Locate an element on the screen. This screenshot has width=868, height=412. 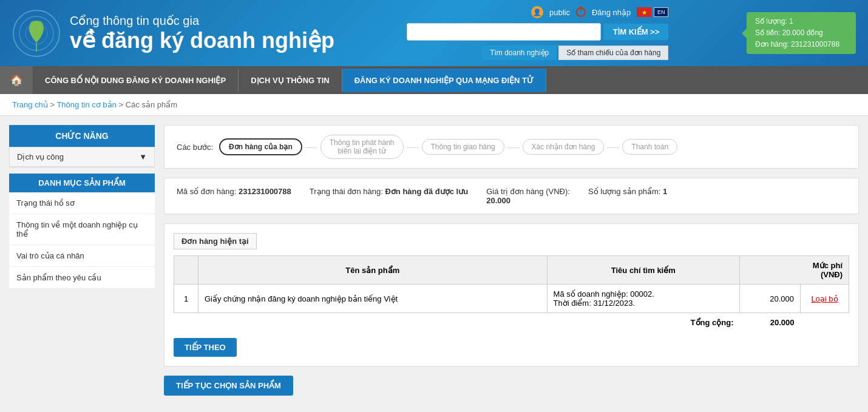
sep-3: —— is located at coordinates (514, 147).